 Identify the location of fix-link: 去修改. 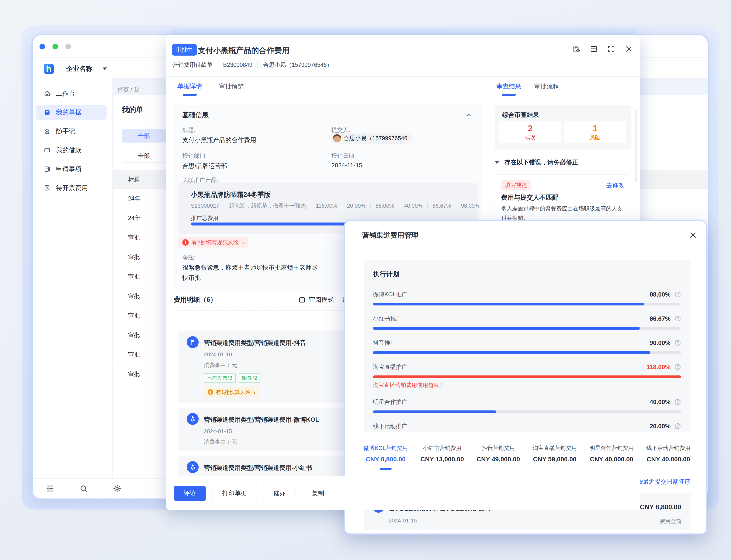
(615, 185).